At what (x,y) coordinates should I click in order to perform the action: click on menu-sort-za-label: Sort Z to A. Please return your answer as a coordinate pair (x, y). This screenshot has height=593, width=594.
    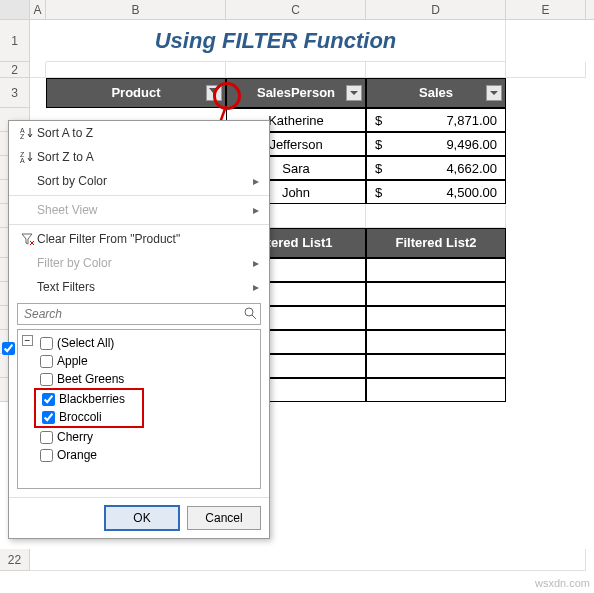
    Looking at the image, I should click on (148, 157).